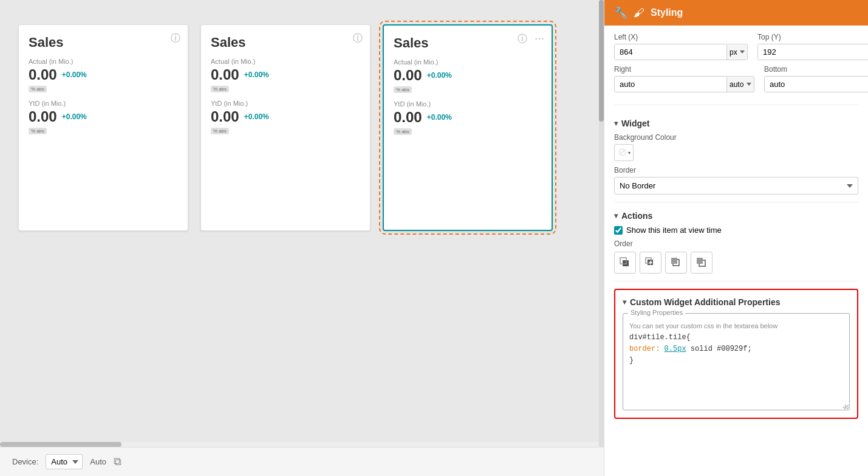  I want to click on actions-section-content: Show this item at view time Order, so click(736, 254).